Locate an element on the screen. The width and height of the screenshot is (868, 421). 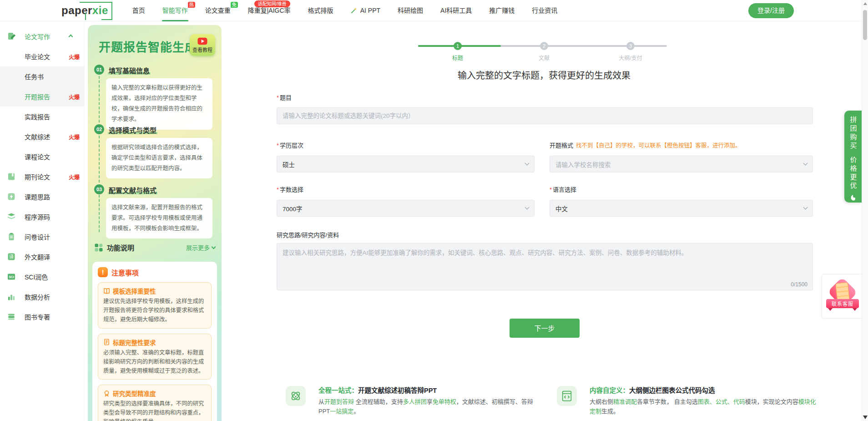
svg-text: 译 is located at coordinates (11, 257).